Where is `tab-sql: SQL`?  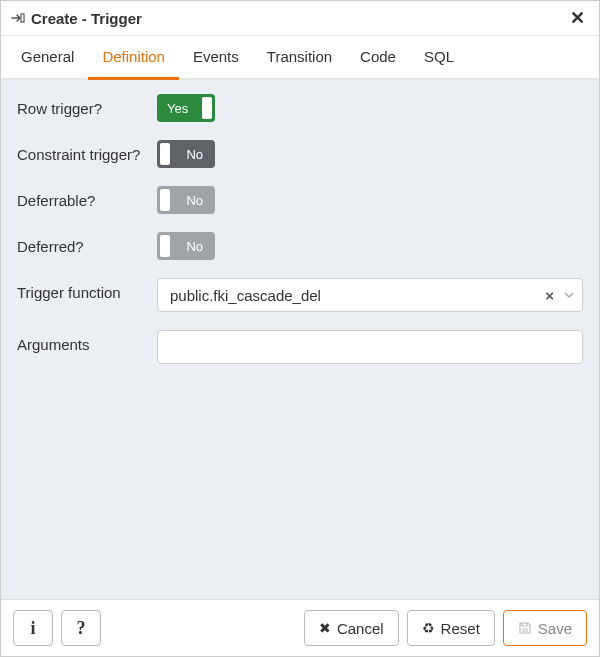
tab-sql: SQL is located at coordinates (439, 58).